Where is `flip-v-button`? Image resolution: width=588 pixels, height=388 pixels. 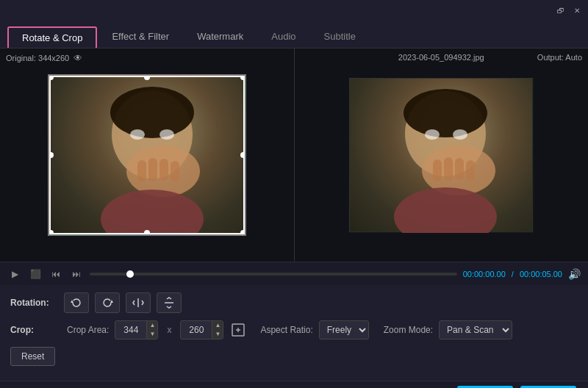
flip-v-button is located at coordinates (169, 303).